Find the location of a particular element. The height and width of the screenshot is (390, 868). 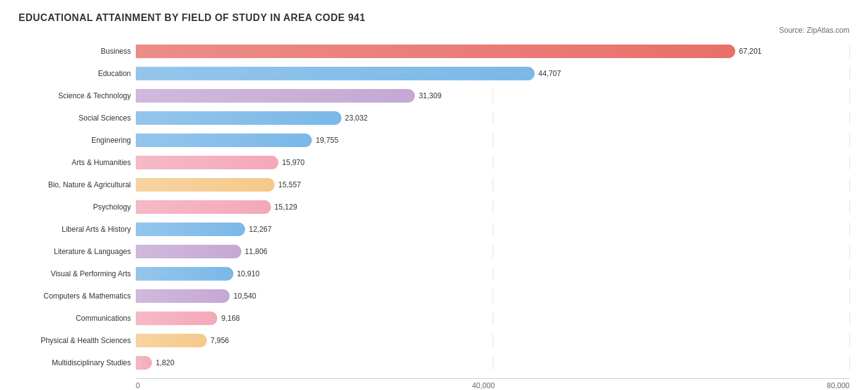

bar-row: Visual & Performing Arts10,910 is located at coordinates (434, 274).